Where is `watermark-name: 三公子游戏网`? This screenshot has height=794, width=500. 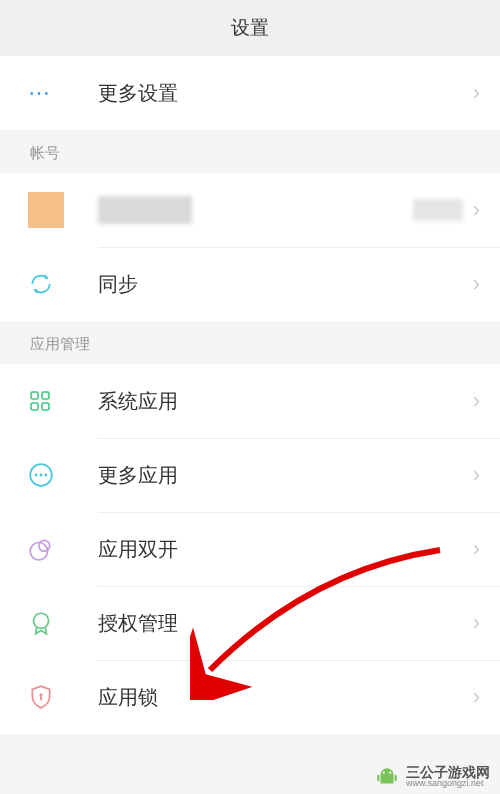
watermark-name: 三公子游戏网 is located at coordinates (448, 772).